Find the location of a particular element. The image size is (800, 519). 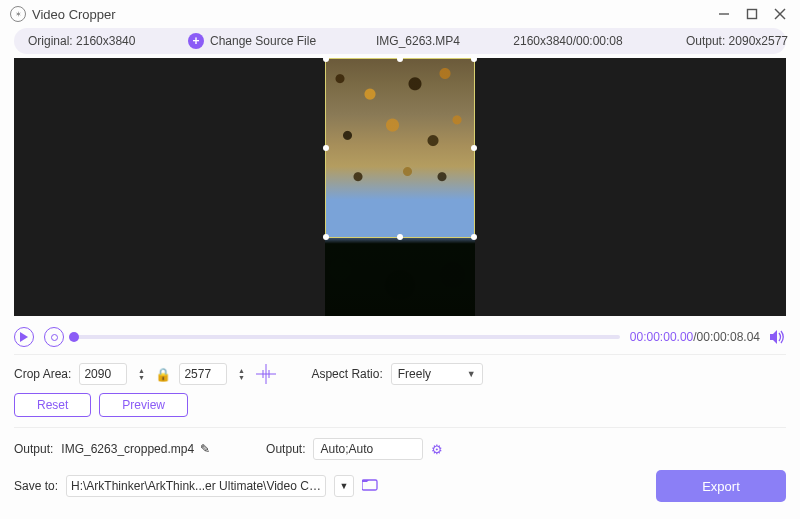

save-row: Save to: H:\ArkThinker\ArkThink...er Ult… is located at coordinates (400, 486).